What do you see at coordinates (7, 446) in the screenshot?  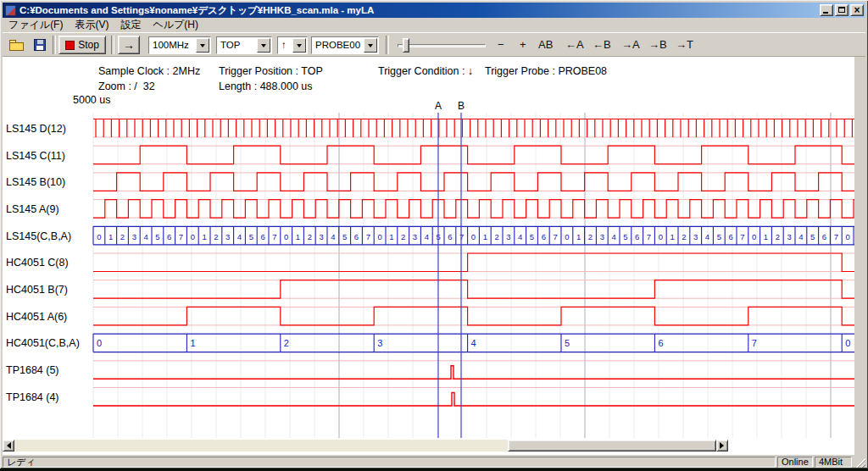 I see `scroll-left-icon` at bounding box center [7, 446].